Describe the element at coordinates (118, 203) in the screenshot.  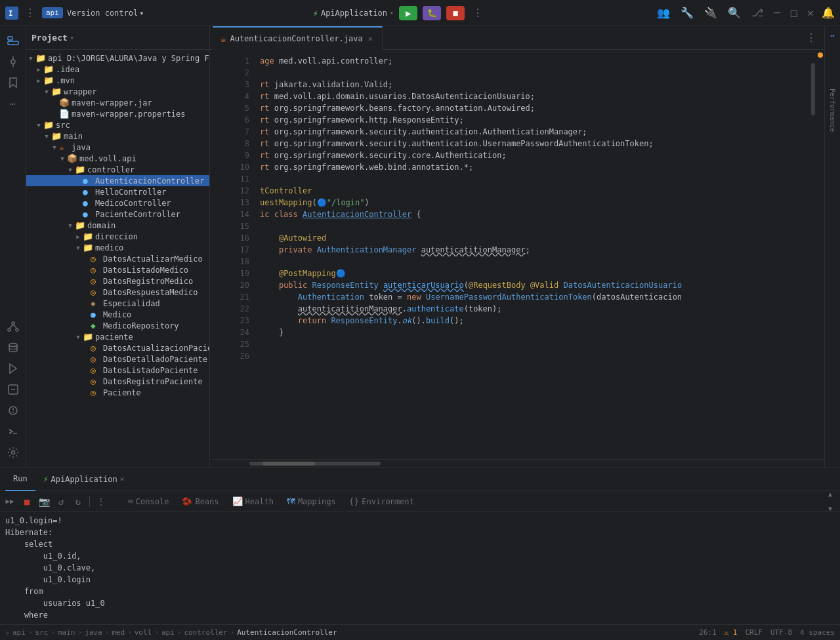
I see `tree-item: ●MedicoController` at that location.